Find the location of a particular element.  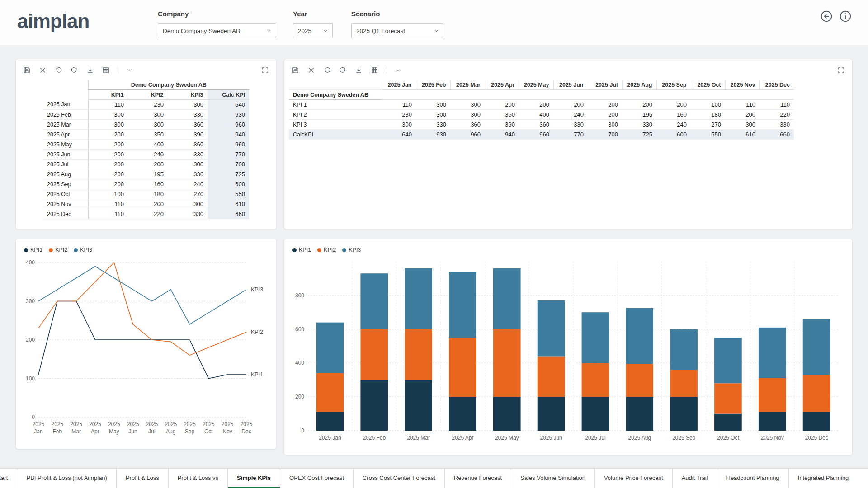

close-icon is located at coordinates (311, 70).